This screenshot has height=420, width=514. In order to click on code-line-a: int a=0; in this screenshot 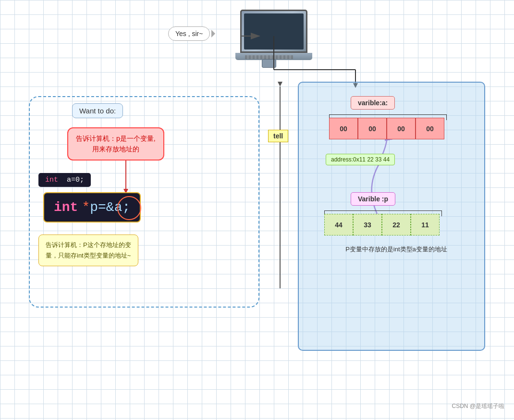, I will do `click(64, 180)`.